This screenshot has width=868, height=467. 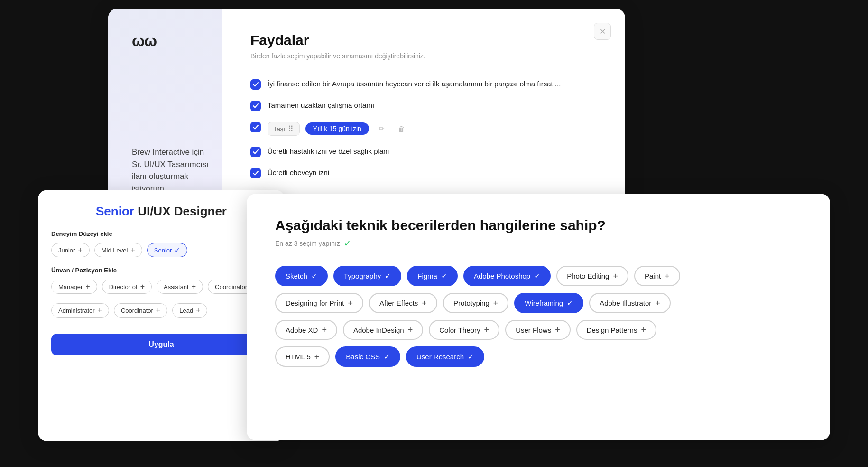 What do you see at coordinates (476, 303) in the screenshot?
I see `skill-prototyping: Prototyping +` at bounding box center [476, 303].